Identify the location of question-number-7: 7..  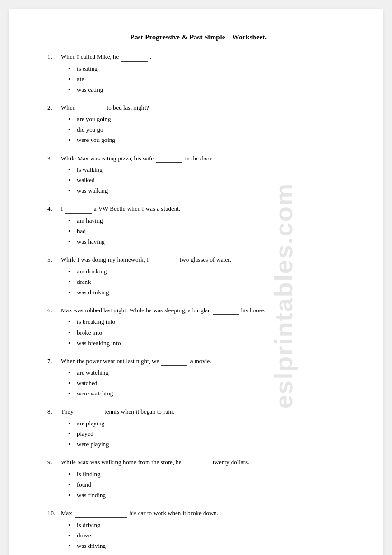
(54, 361).